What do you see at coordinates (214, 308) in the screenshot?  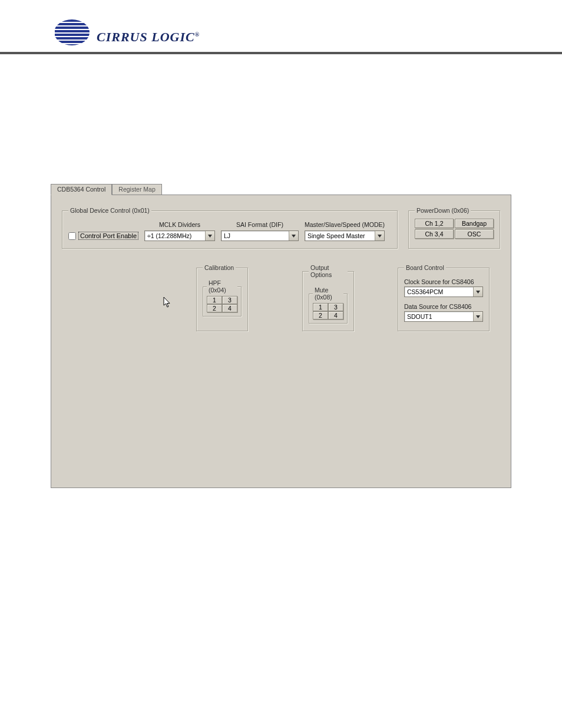 I see `hpf-2-button: 2` at bounding box center [214, 308].